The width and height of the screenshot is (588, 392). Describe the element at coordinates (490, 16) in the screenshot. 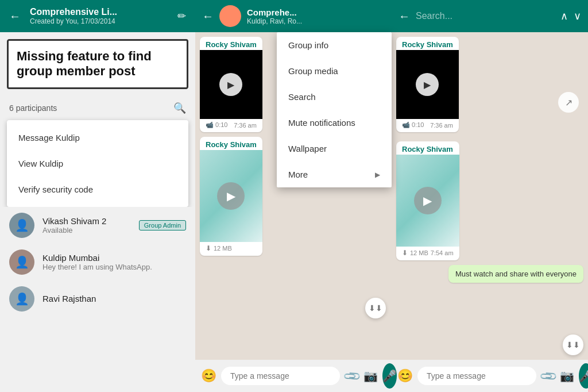

I see `search-header: ← ∧ ∨` at that location.